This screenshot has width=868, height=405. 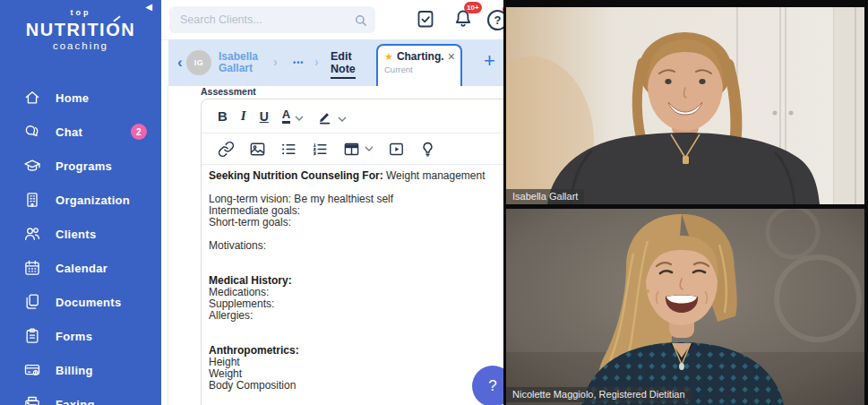 What do you see at coordinates (419, 70) in the screenshot?
I see `tab-status: Current` at bounding box center [419, 70].